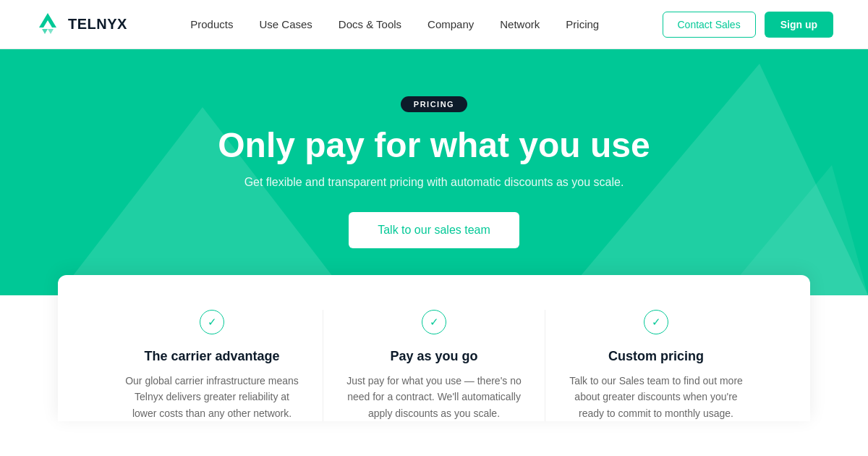  Describe the element at coordinates (799, 25) in the screenshot. I see `signup-button: Sign up` at that location.